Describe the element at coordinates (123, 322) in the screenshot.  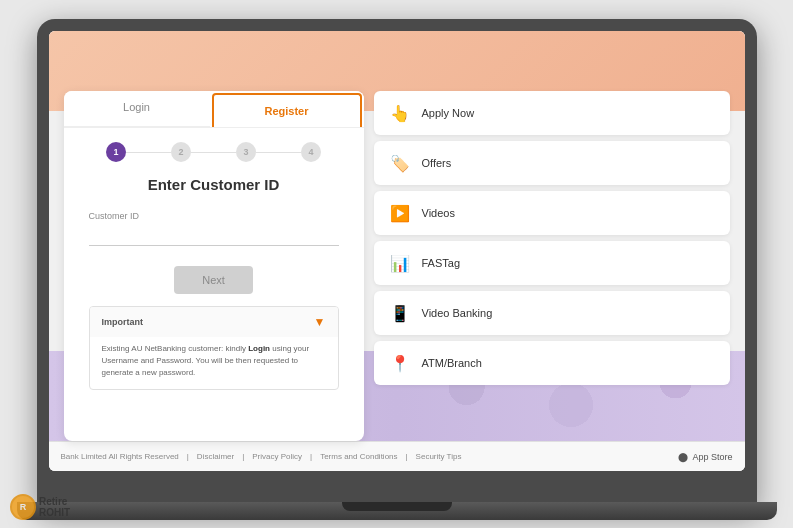
I see `important-title: Important` at that location.